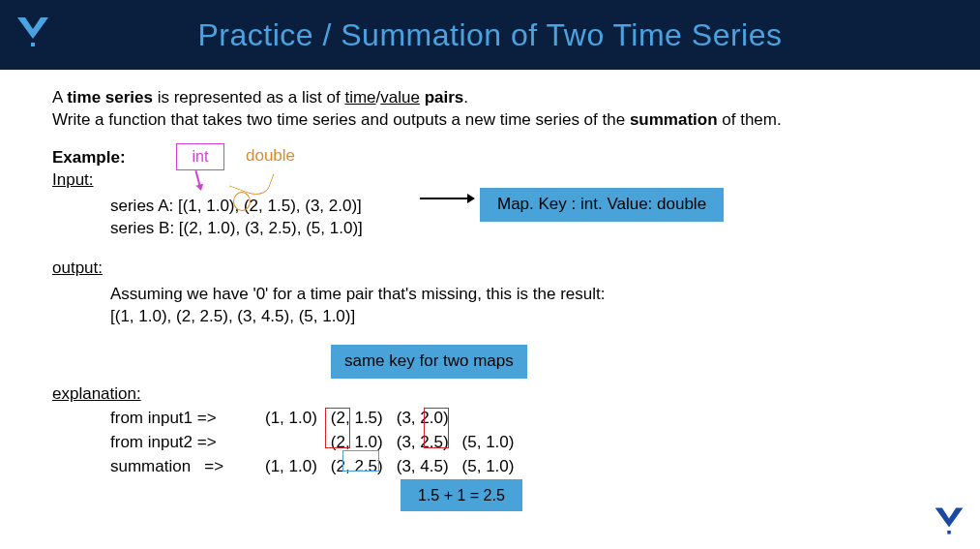 The height and width of the screenshot is (549, 980). What do you see at coordinates (271, 157) in the screenshot?
I see `double-annotation-label: double` at bounding box center [271, 157].